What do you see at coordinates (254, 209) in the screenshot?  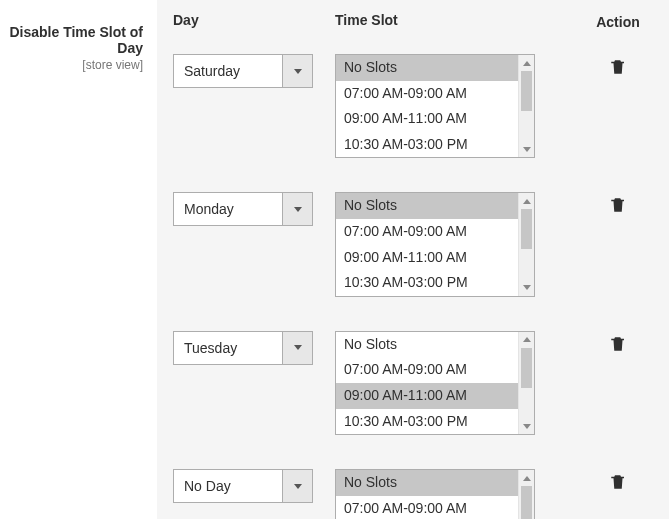 I see `day-cell: Monday` at bounding box center [254, 209].